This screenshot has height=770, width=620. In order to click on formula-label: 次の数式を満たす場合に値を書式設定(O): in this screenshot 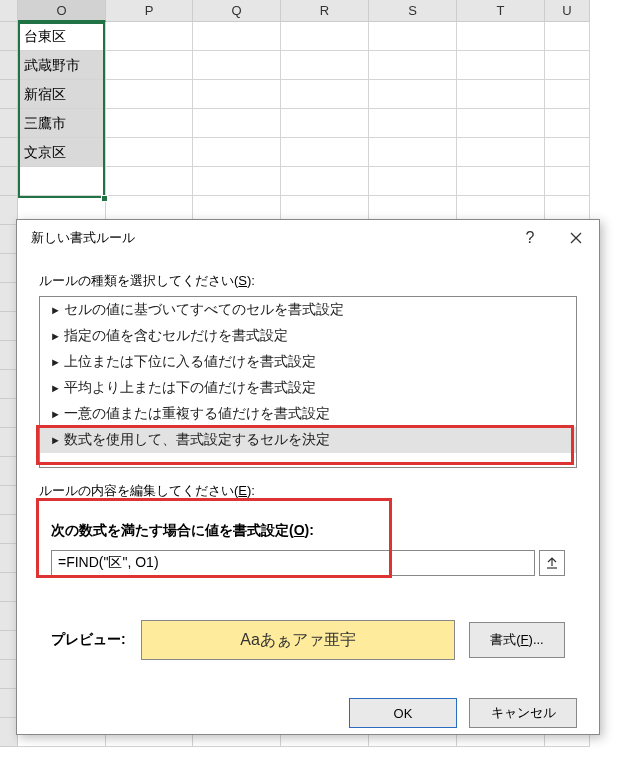, I will do `click(308, 531)`.